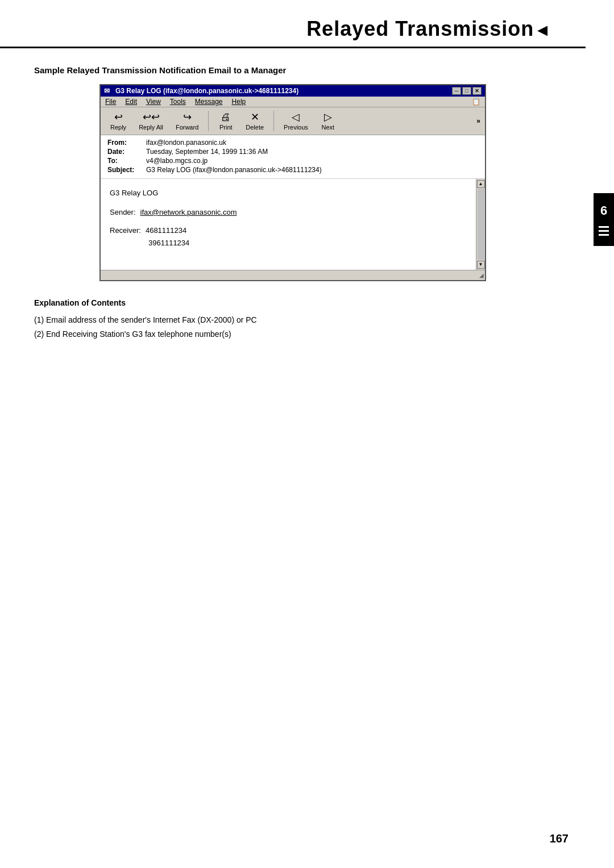 This screenshot has height=868, width=614. Describe the element at coordinates (288, 212) in the screenshot. I see `body-sender-row: Sender:ifax@network.panasonic.com` at that location.